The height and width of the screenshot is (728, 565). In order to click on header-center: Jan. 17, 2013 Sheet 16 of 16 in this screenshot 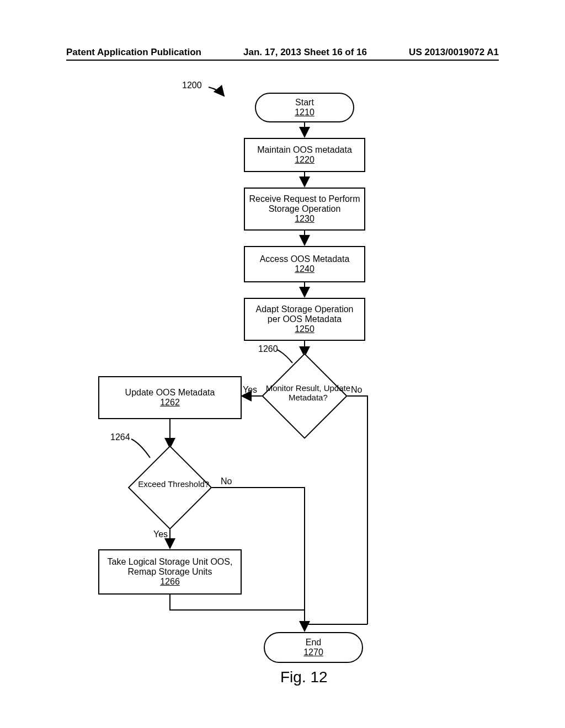, I will do `click(305, 52)`.